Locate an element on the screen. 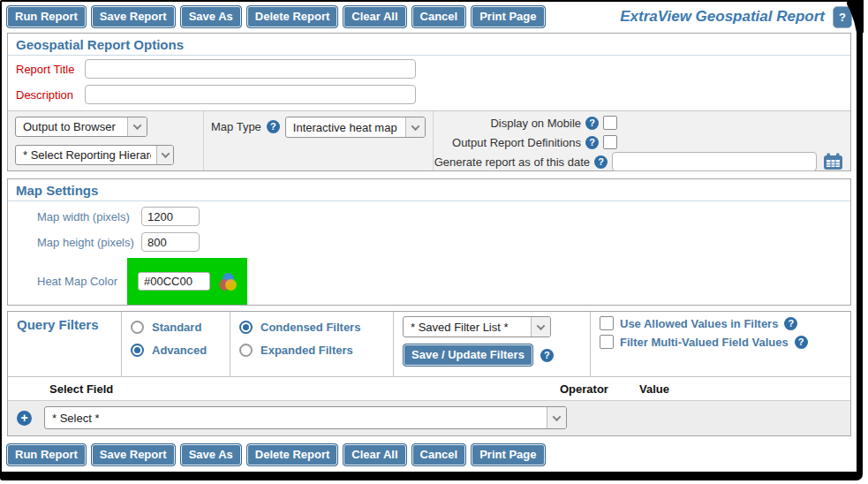 This screenshot has width=868, height=484. filter-mode-cell: Standard Advanced is located at coordinates (177, 344).